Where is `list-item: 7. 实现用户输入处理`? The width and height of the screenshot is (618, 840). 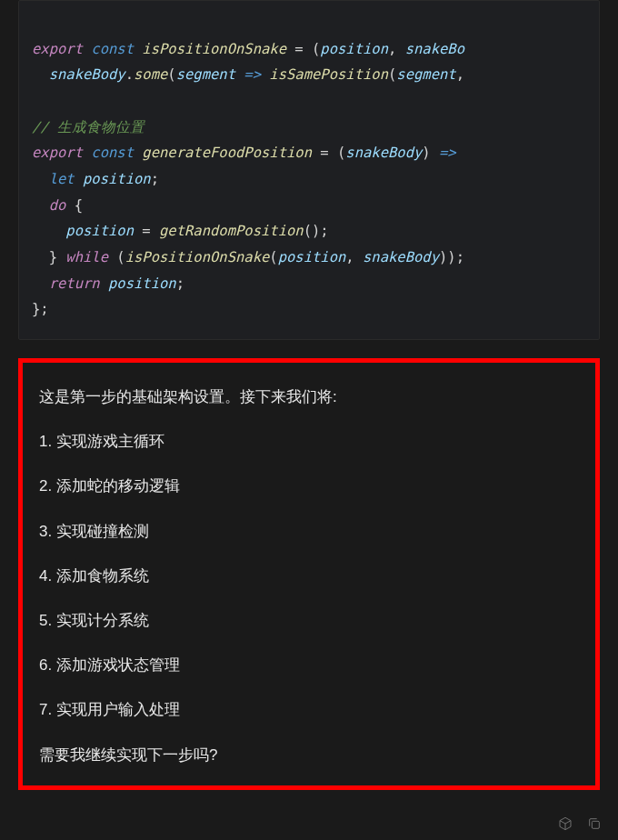
list-item: 7. 实现用户输入处理 is located at coordinates (309, 709).